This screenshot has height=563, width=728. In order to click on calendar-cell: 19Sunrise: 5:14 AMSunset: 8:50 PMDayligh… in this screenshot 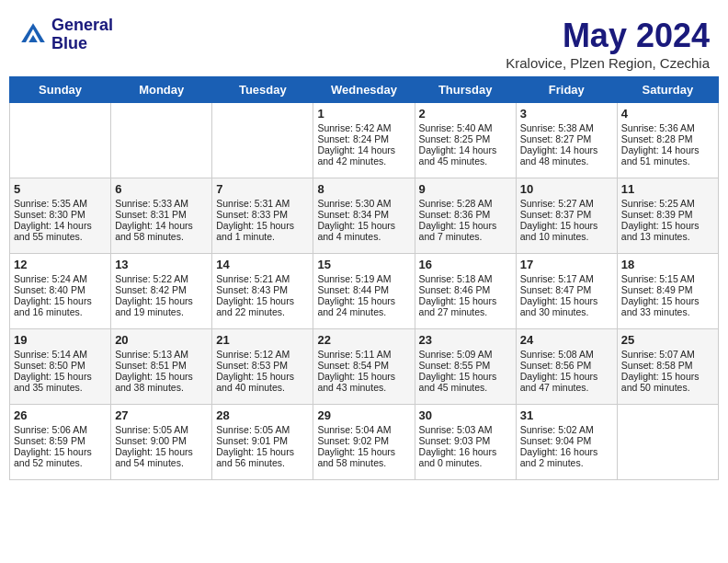, I will do `click(61, 367)`.